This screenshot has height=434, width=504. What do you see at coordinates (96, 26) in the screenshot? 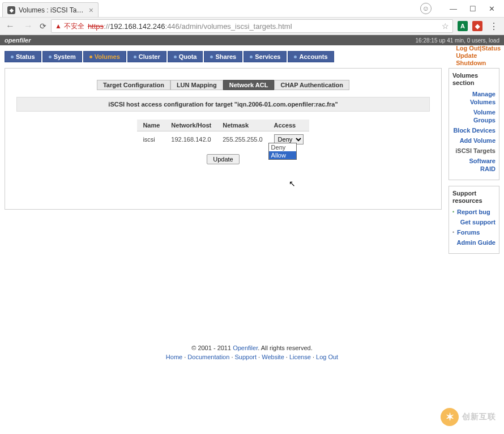
I see `url-protocol: https` at bounding box center [96, 26].